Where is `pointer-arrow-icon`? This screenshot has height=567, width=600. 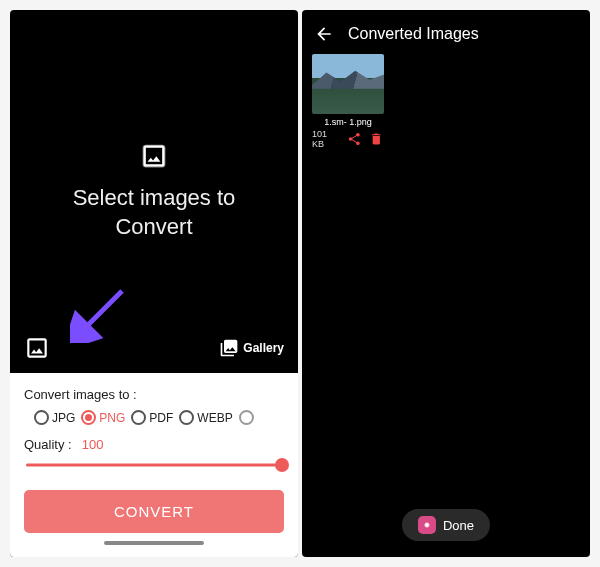 pointer-arrow-icon is located at coordinates (100, 313).